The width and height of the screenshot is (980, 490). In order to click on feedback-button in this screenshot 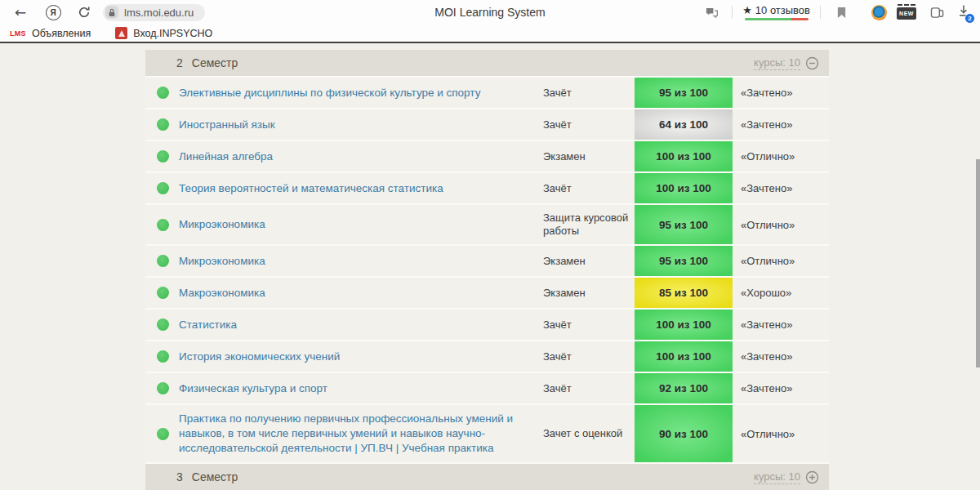, I will do `click(711, 12)`.